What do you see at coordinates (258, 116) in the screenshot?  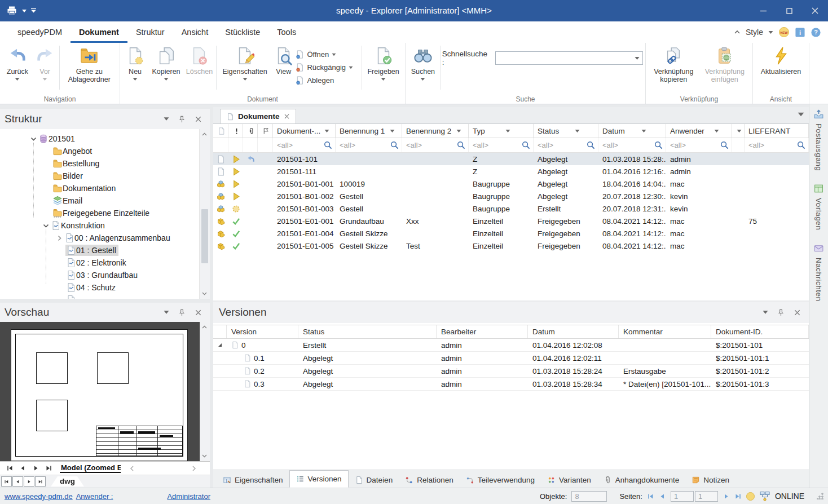 I see `dokumente-tab: Dokumente` at bounding box center [258, 116].